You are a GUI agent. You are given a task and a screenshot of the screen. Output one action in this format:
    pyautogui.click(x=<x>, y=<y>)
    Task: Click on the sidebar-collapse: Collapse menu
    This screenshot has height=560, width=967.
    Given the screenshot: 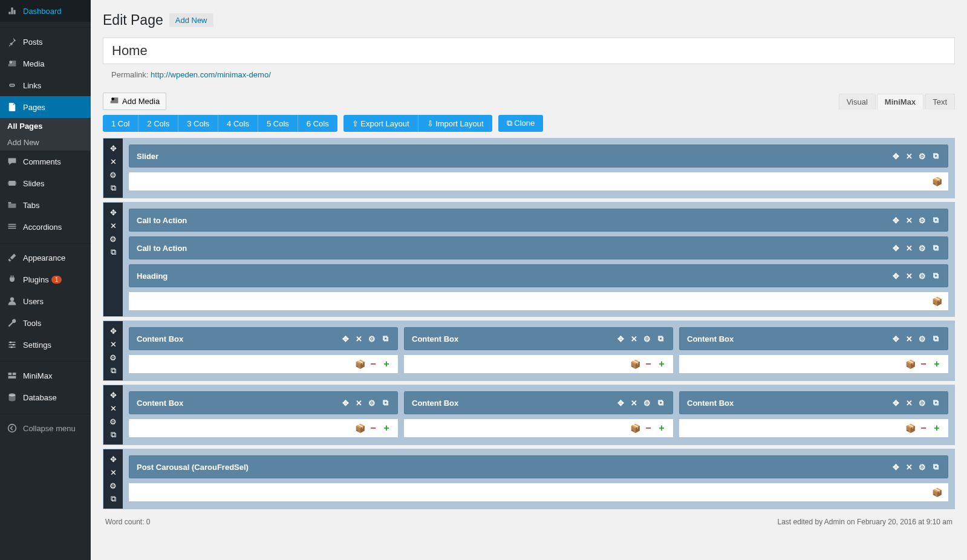 What is the action you would take?
    pyautogui.click(x=45, y=428)
    